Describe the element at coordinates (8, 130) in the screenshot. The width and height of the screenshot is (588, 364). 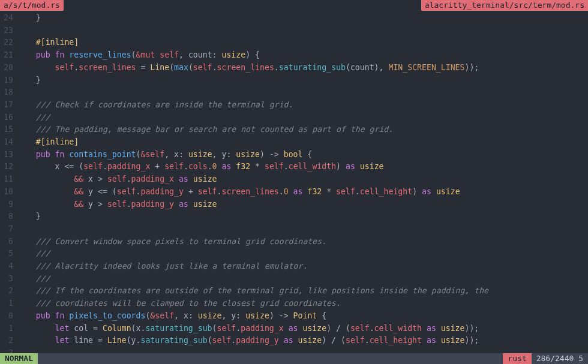
I see `line-number: 15` at that location.